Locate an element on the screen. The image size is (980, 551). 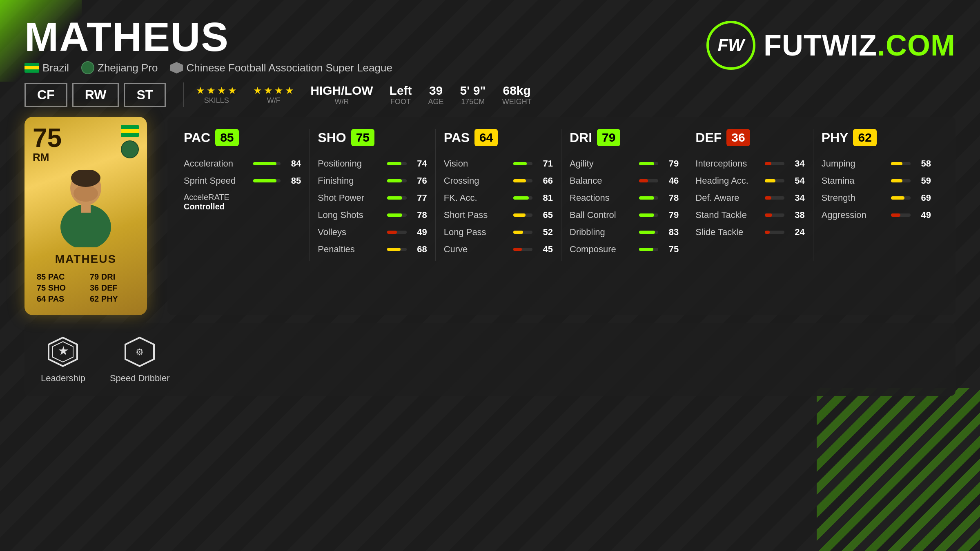
player-silhouette-svg is located at coordinates (86, 209).